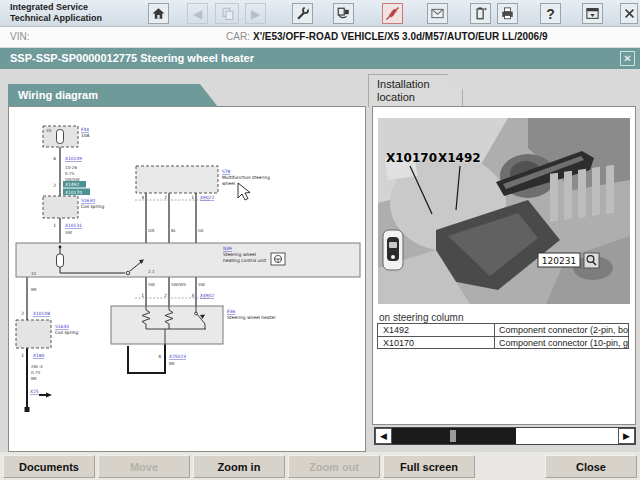  What do you see at coordinates (550, 14) in the screenshot?
I see `help-button: ?` at bounding box center [550, 14].